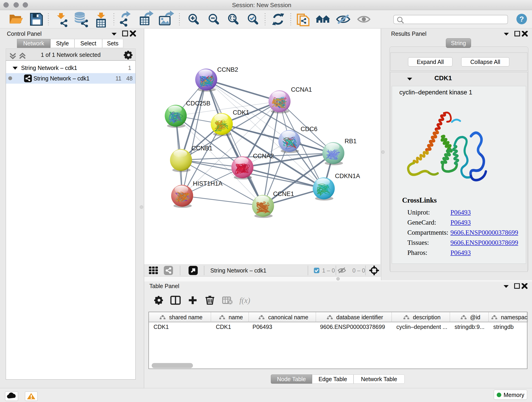  Describe the element at coordinates (241, 113) in the screenshot. I see `svg-text: CDK1` at that location.